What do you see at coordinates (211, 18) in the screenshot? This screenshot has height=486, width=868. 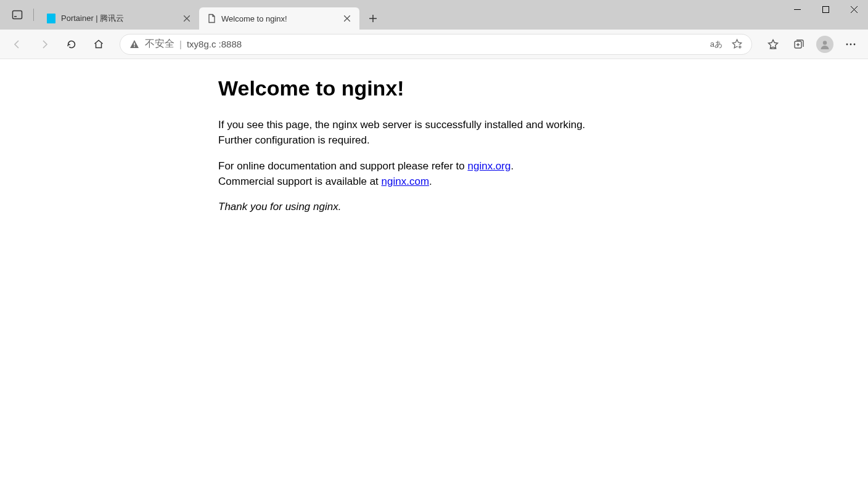 I see `page-favicon-icon` at bounding box center [211, 18].